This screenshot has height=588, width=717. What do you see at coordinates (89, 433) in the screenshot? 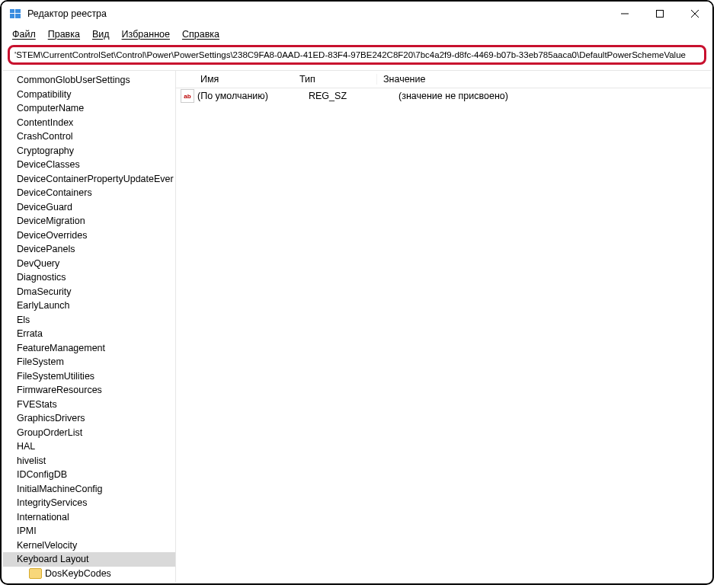
I see `tree-item: GroupOrderList` at bounding box center [89, 433].